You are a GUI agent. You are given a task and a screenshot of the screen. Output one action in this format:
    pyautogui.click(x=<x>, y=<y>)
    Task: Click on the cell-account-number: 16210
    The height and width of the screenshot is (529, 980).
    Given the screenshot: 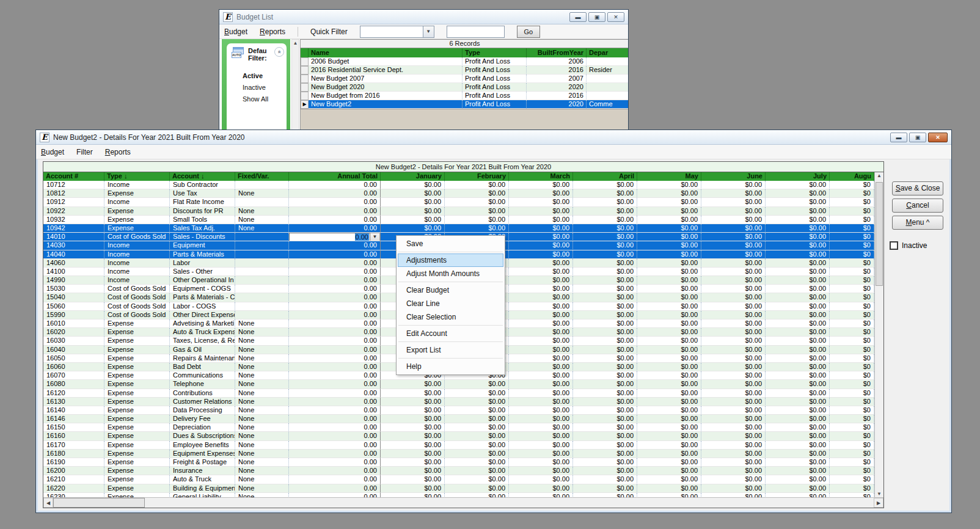 What is the action you would take?
    pyautogui.click(x=74, y=480)
    